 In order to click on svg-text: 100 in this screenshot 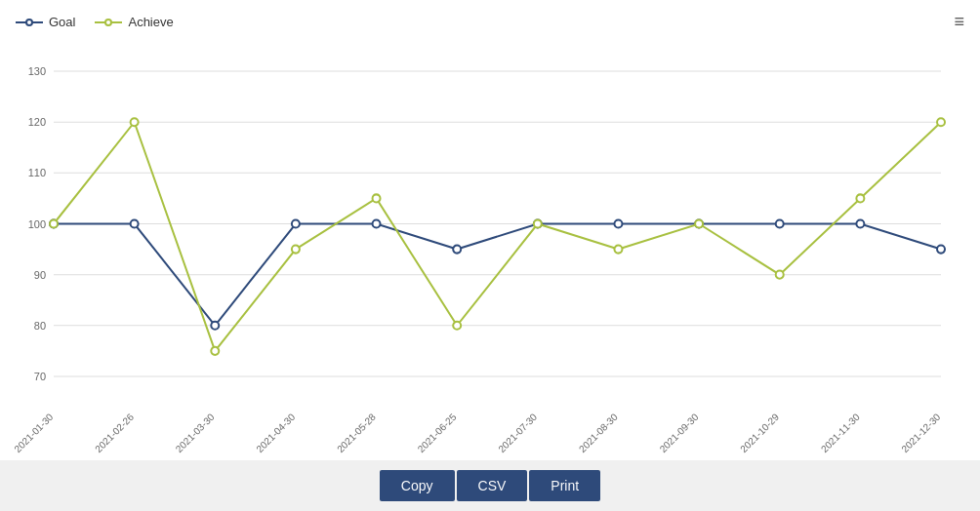, I will do `click(37, 223)`.